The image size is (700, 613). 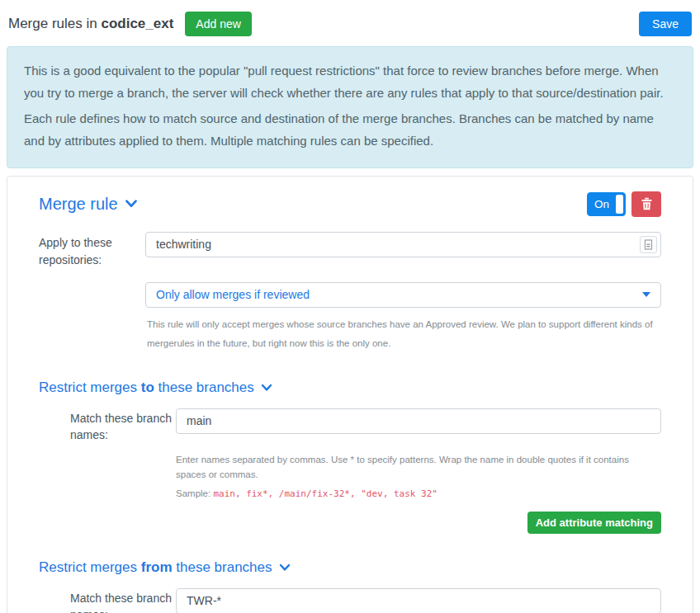 I want to click on rule-controls: On, so click(x=624, y=205).